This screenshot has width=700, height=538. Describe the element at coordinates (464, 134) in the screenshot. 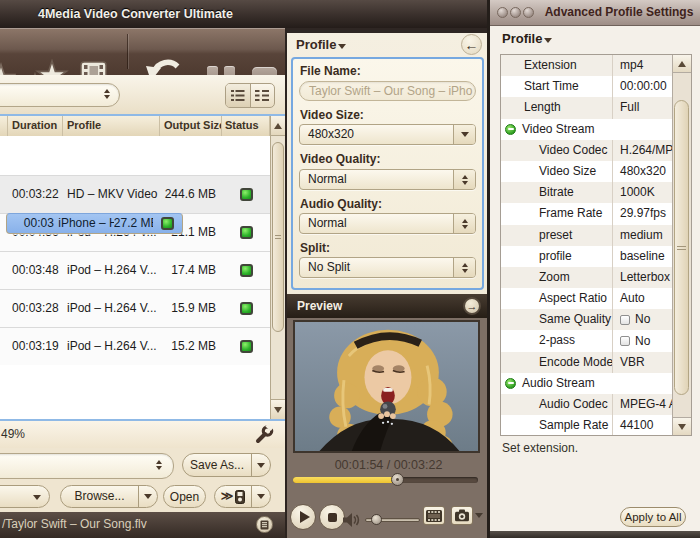

I see `dropdown-icon` at that location.